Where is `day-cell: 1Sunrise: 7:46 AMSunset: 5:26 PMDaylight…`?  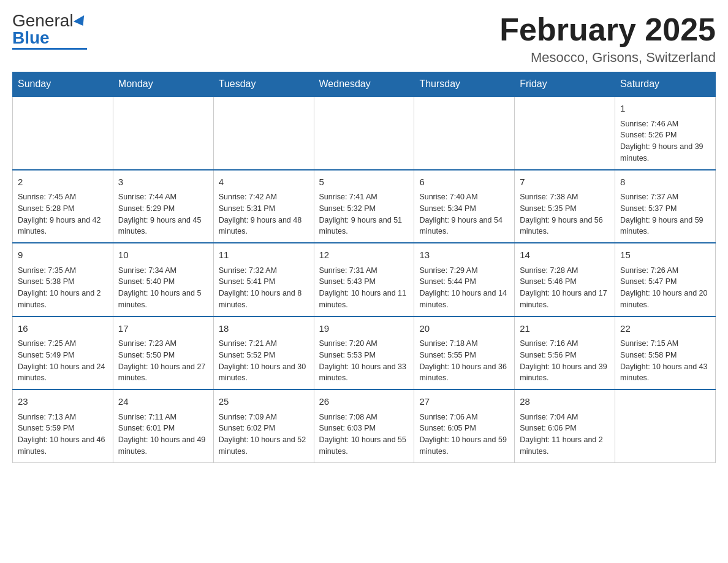 day-cell: 1Sunrise: 7:46 AMSunset: 5:26 PMDaylight… is located at coordinates (665, 133).